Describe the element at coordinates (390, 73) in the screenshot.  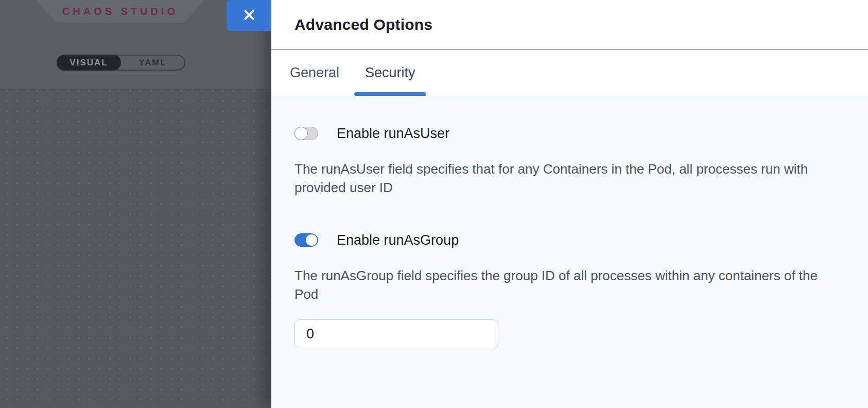
I see `tab-security: Security` at that location.